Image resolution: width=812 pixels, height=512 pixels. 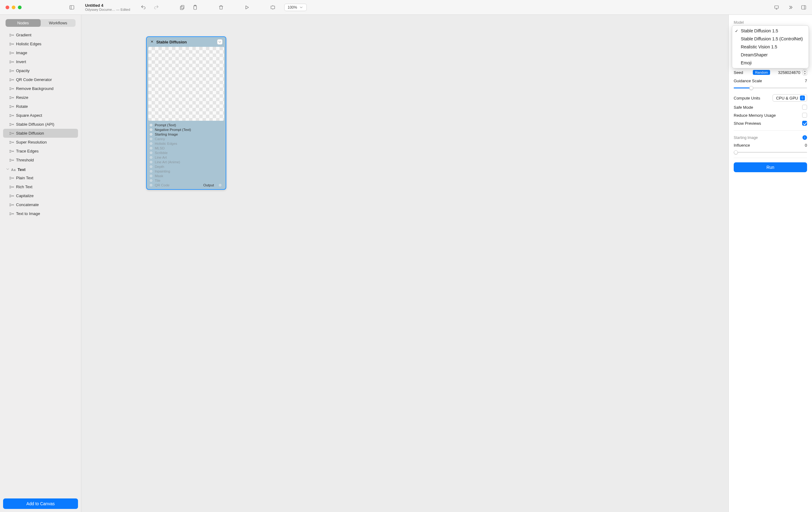 What do you see at coordinates (186, 153) in the screenshot?
I see `input-port: Scribble` at bounding box center [186, 153].